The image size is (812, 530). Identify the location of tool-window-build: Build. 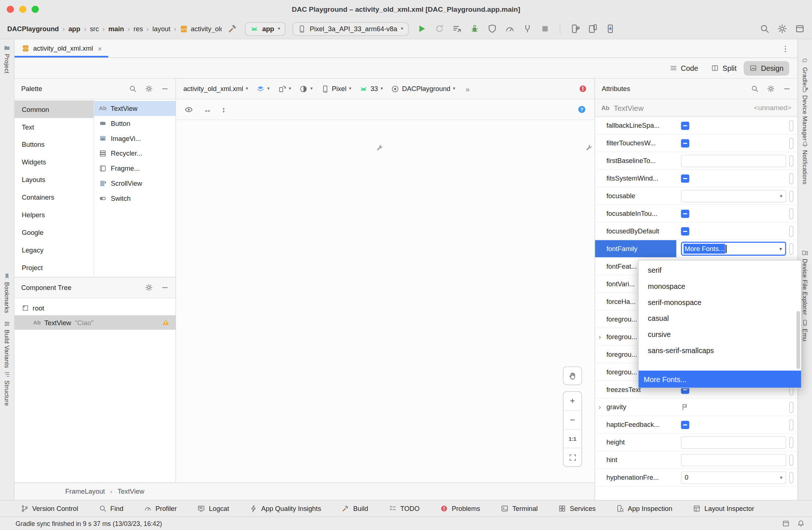
(355, 509).